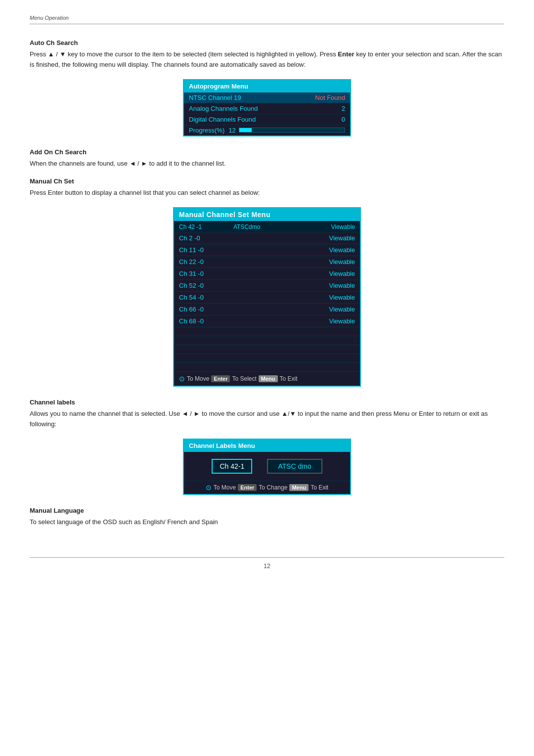 The width and height of the screenshot is (534, 756). I want to click on to-select-text: To Select, so click(244, 379).